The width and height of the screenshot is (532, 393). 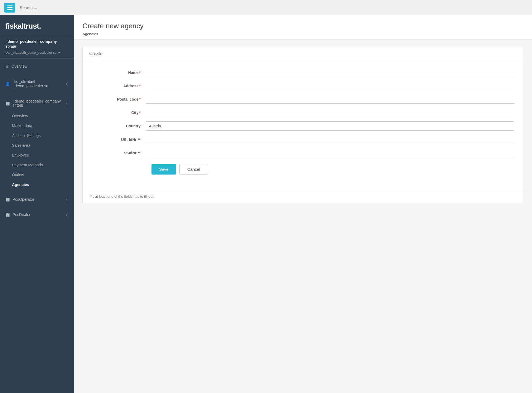 I want to click on user-name-text: de. _elizabeth_demo_posdealer su., so click(x=31, y=53).